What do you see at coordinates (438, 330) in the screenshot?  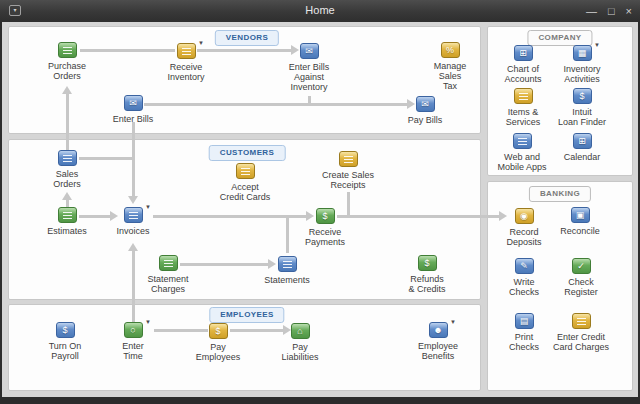 I see `employee-benefits-glyph: ☻` at bounding box center [438, 330].